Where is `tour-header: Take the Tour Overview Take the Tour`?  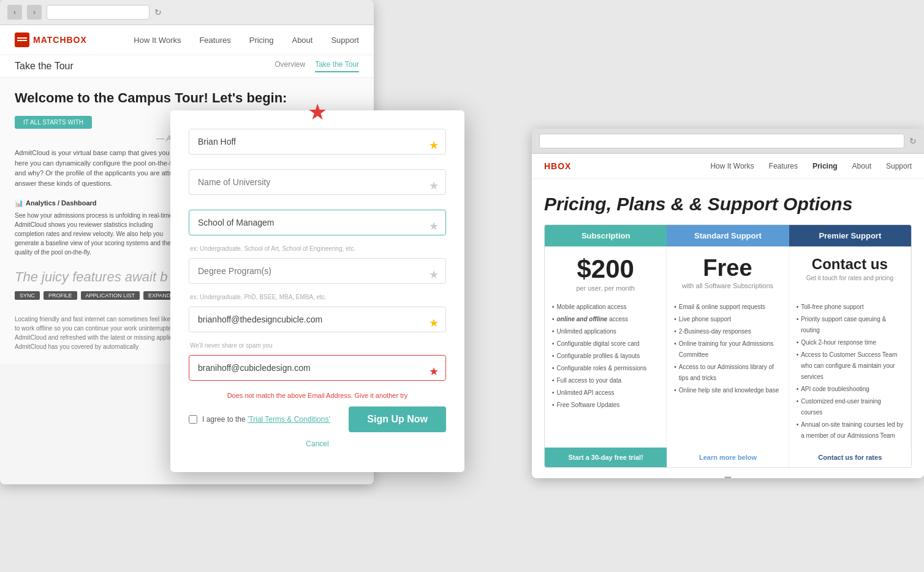
tour-header: Take the Tour Overview Take the Tour is located at coordinates (187, 66).